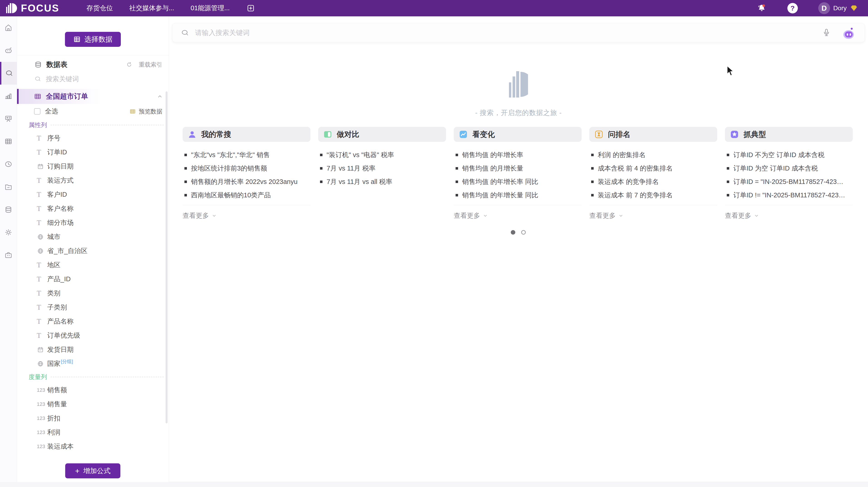 The image size is (868, 487). Describe the element at coordinates (60, 322) in the screenshot. I see `field-label: 产品名称` at that location.